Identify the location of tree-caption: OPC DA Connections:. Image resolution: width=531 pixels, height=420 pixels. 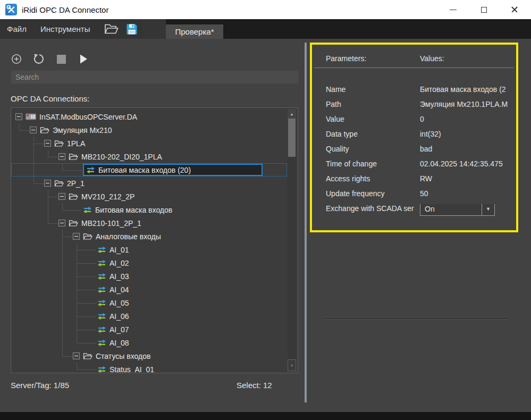
(50, 99).